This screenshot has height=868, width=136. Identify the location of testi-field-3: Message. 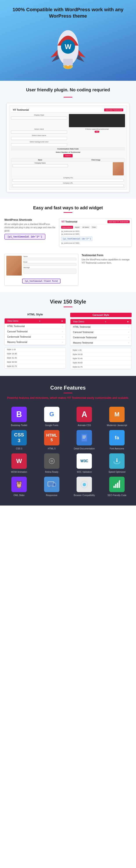
(50, 270).